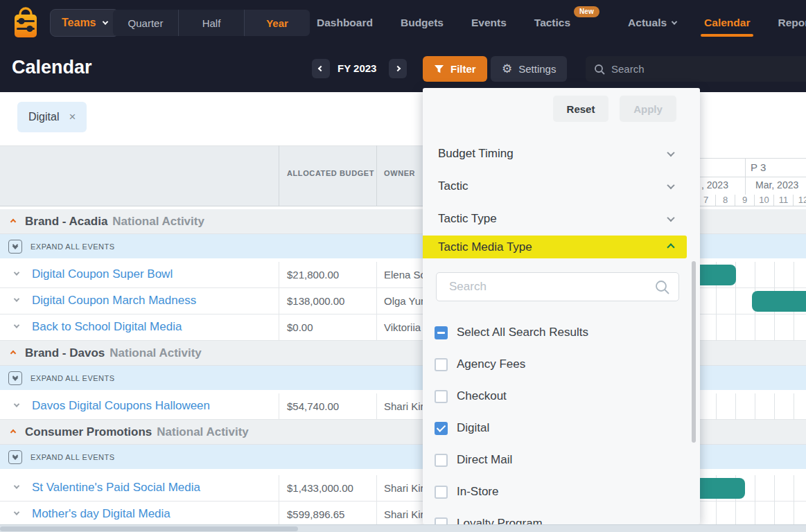 The height and width of the screenshot is (532, 806). I want to click on scrollbar-thumb, so click(149, 529).